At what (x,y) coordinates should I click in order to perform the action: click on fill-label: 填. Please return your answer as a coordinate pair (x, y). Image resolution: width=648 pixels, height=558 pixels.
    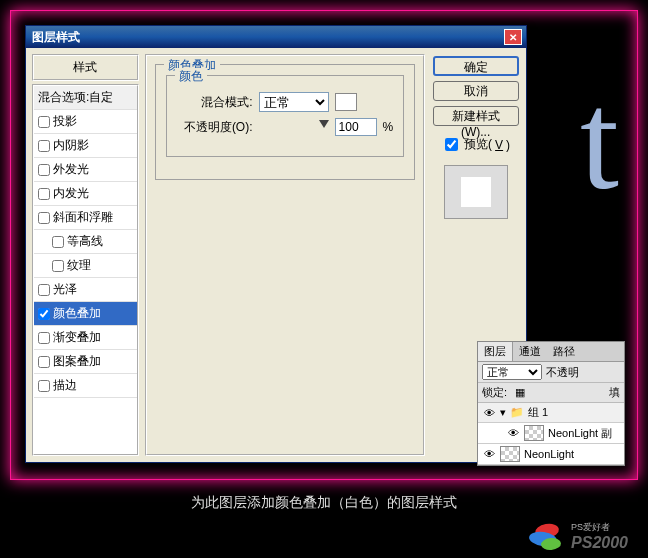
    Looking at the image, I should click on (614, 392).